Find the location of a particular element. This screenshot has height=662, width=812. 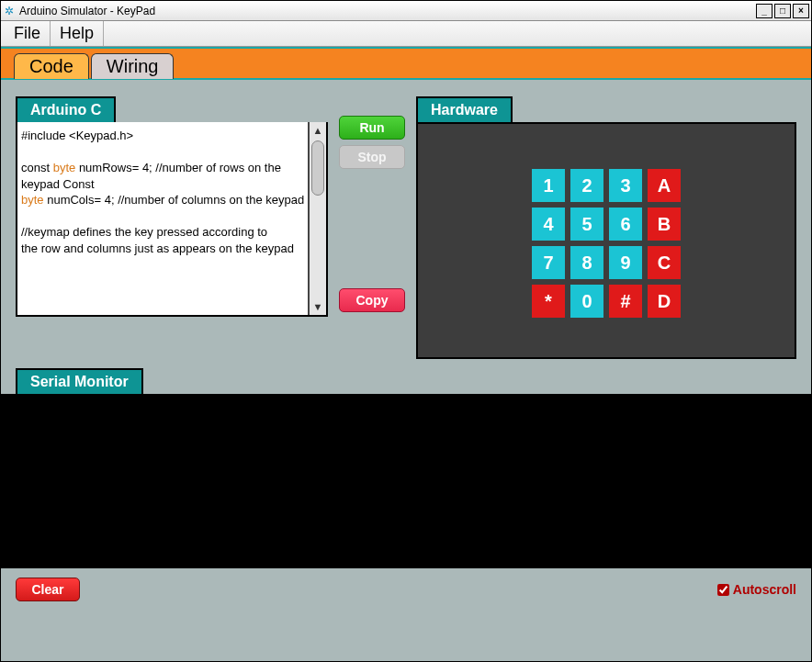

titlebar: ✲ Arduino Simulator - KeyPad _ □ × is located at coordinates (406, 11).